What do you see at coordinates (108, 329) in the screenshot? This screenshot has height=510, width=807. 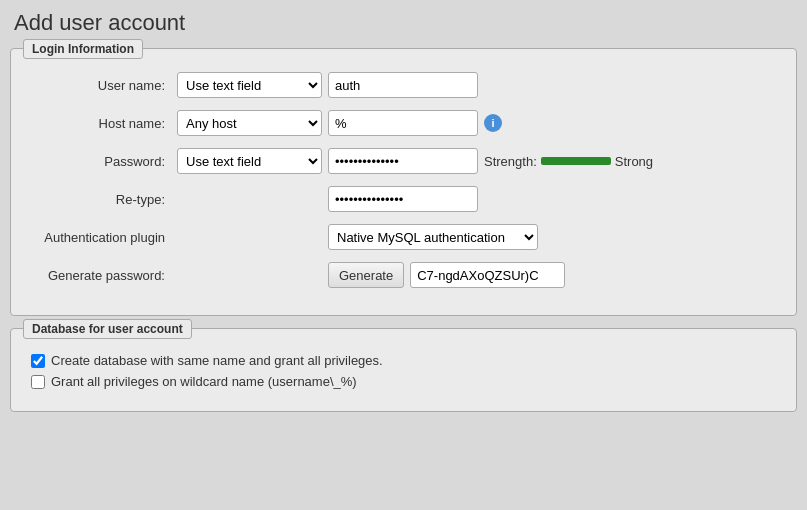 I see `database-section-legend: Database for user account` at bounding box center [108, 329].